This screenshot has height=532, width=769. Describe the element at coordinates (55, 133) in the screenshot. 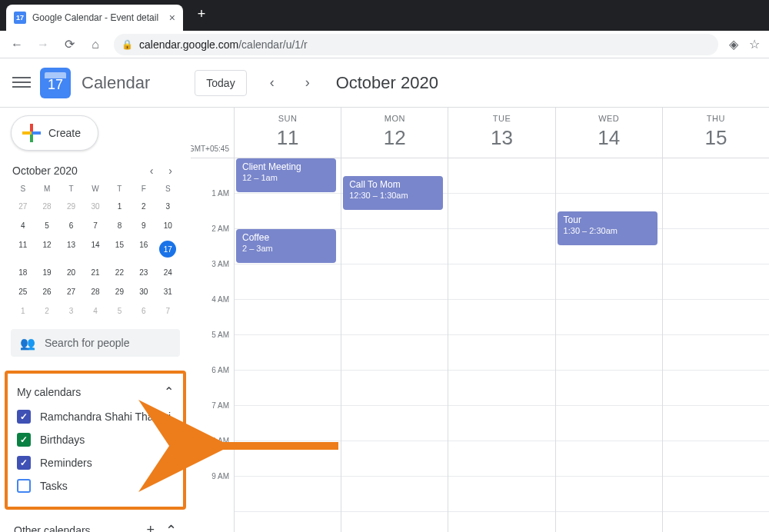

I see `create-button: Create` at that location.